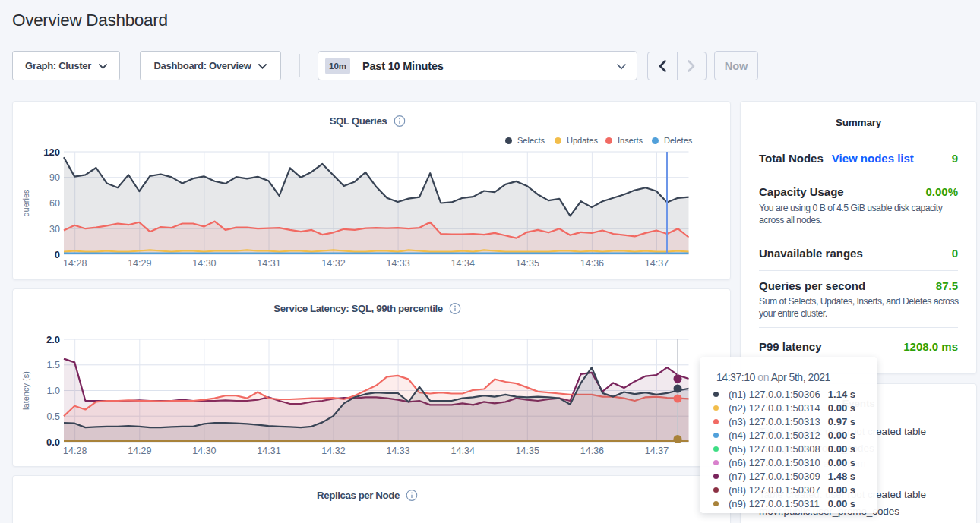 This screenshot has height=523, width=980. I want to click on svg-text: queries, so click(26, 203).